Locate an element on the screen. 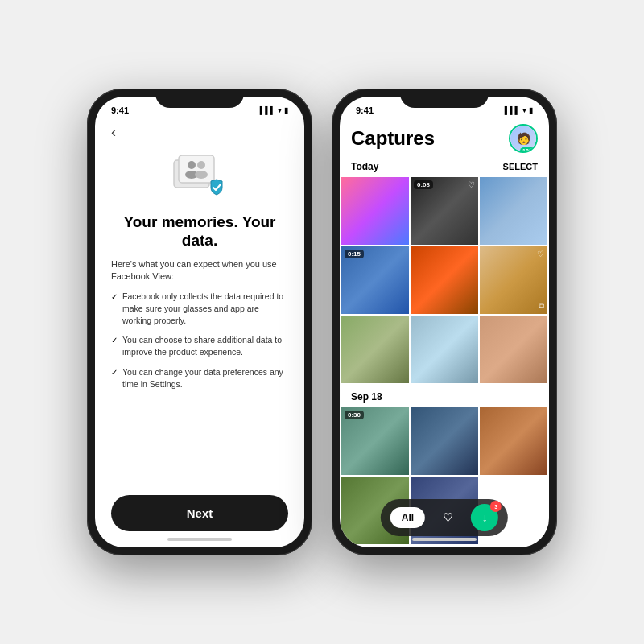 The height and width of the screenshot is (644, 644). photo-cell-10: 0:30 is located at coordinates (375, 441).